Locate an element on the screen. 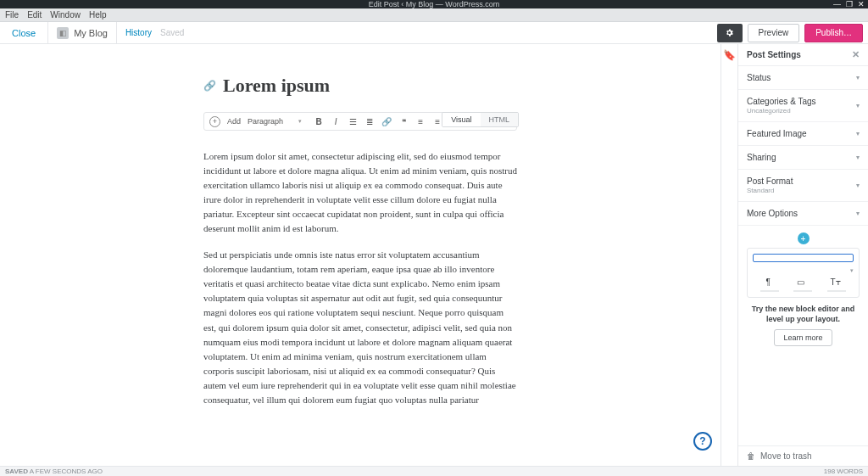  sidebar-item-more-options: More Options ▾ is located at coordinates (804, 214).